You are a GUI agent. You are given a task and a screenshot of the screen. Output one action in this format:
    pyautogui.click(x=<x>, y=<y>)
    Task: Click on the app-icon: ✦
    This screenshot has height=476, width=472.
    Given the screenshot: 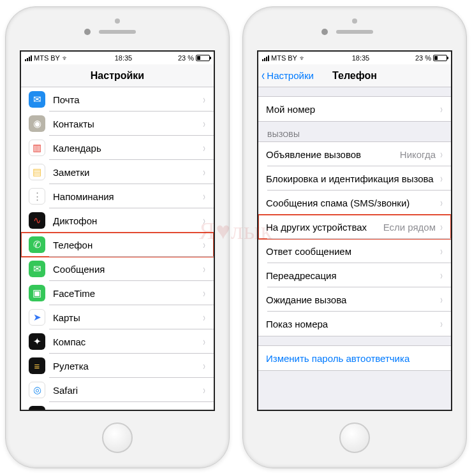 What is the action you would take?
    pyautogui.click(x=37, y=342)
    